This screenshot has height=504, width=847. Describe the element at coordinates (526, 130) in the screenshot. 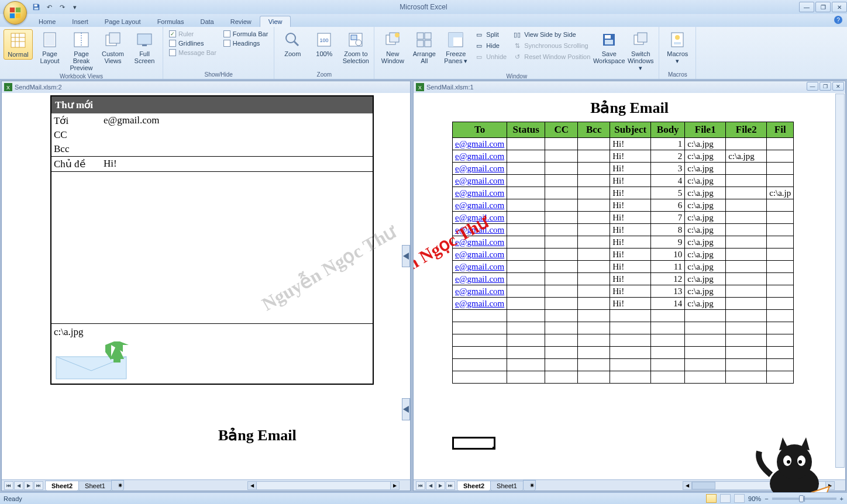

I see `col-status: Status` at that location.